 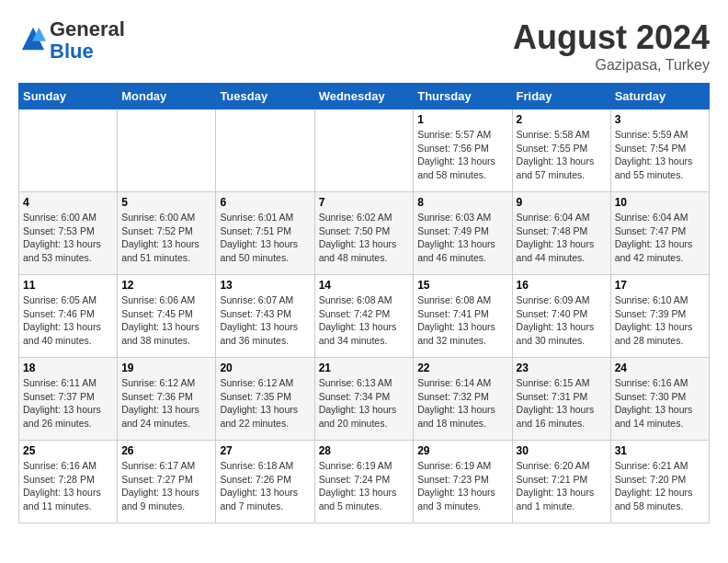 What do you see at coordinates (364, 202) in the screenshot?
I see `day-number: 7` at bounding box center [364, 202].